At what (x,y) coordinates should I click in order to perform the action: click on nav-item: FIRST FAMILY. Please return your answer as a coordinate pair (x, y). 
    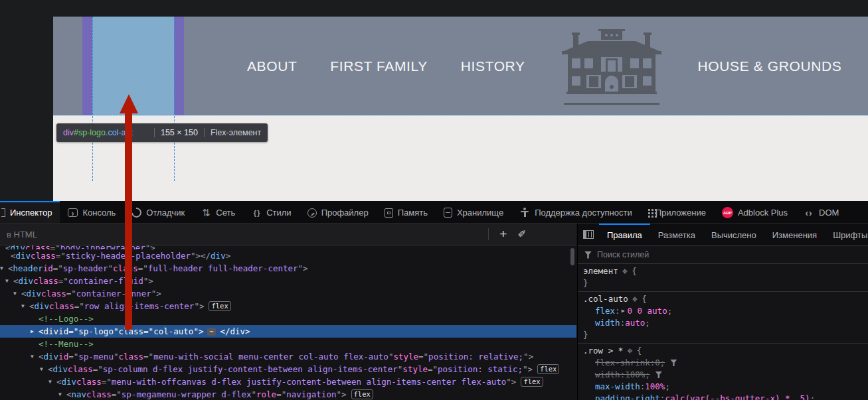
    Looking at the image, I should click on (379, 66).